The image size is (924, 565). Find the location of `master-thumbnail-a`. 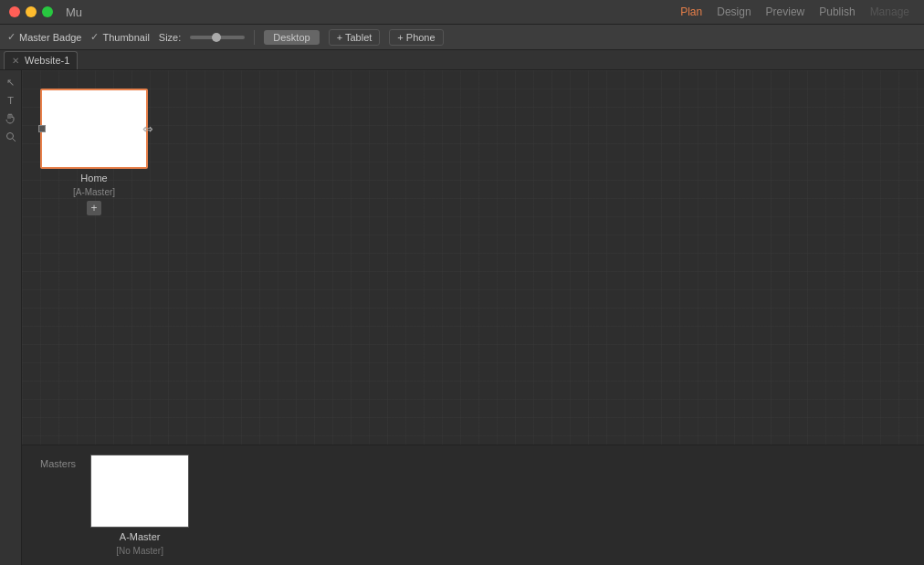

master-thumbnail-a is located at coordinates (140, 491).